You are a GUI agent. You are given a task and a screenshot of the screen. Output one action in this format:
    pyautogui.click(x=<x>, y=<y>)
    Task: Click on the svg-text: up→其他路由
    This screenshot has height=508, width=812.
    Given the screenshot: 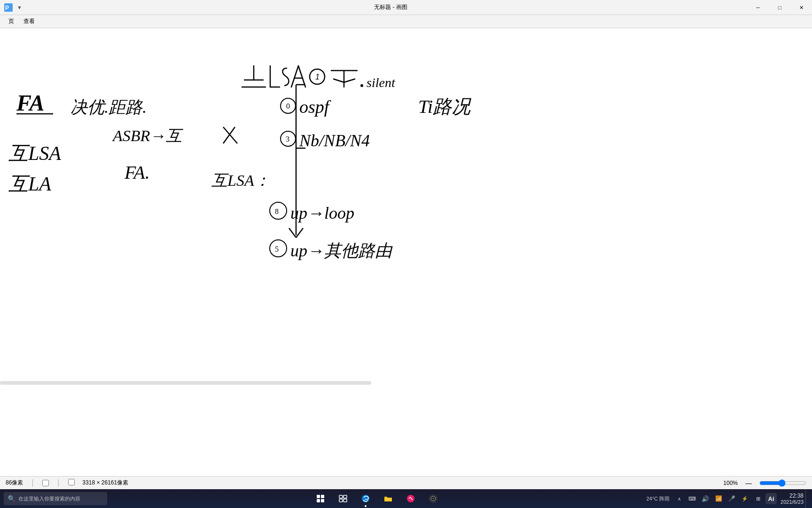 What is the action you would take?
    pyautogui.click(x=342, y=251)
    